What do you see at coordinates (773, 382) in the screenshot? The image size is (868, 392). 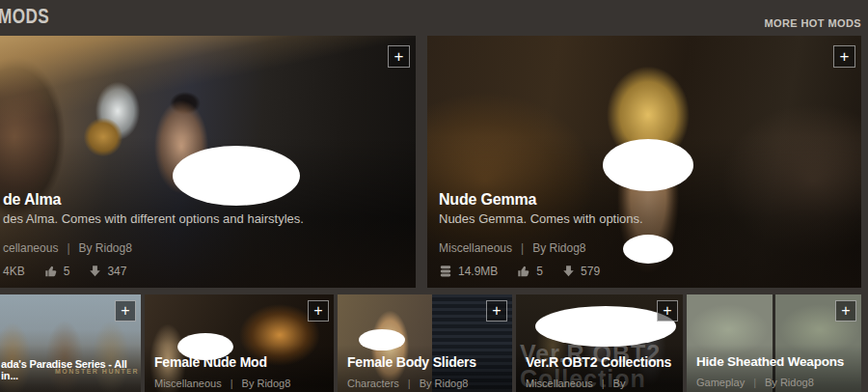 I see `mod-meta: Gameplay|By Ridog8` at bounding box center [773, 382].